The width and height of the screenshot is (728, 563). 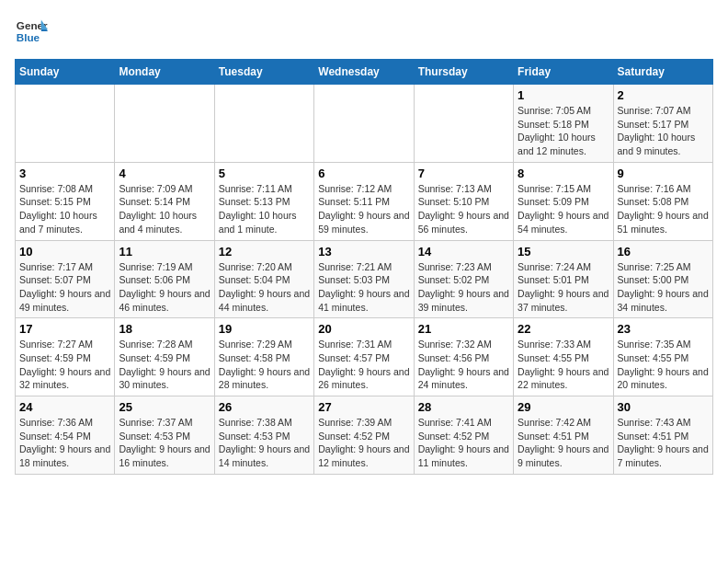 I want to click on calendar-cell: 29Sunrise: 7:42 AM Sunset: 4:51 PM Dayli…, so click(x=563, y=436).